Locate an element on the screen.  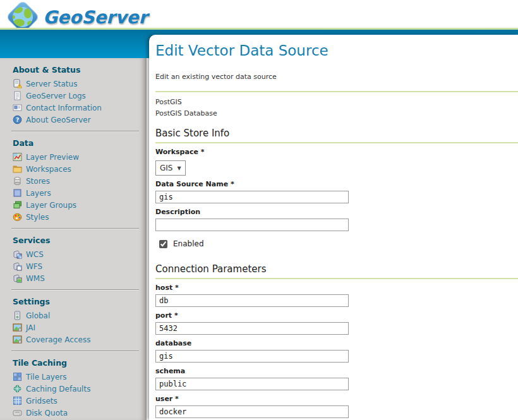
sidebar-link-caching-defaults: Caching Defaults is located at coordinates (58, 389).